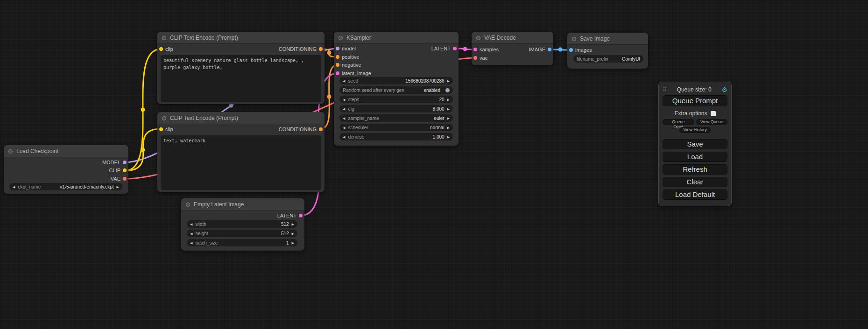  I want to click on load-button: Load, so click(695, 157).